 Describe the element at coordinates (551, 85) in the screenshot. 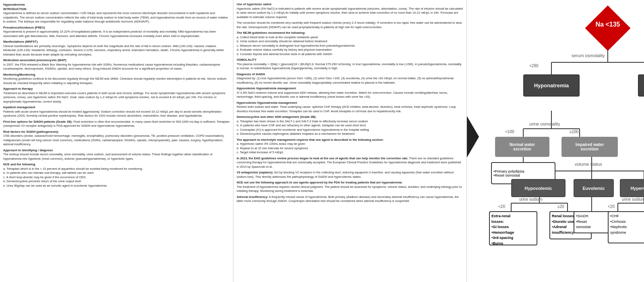

I see `hyponatremia-box: Hyponatremia` at that location.